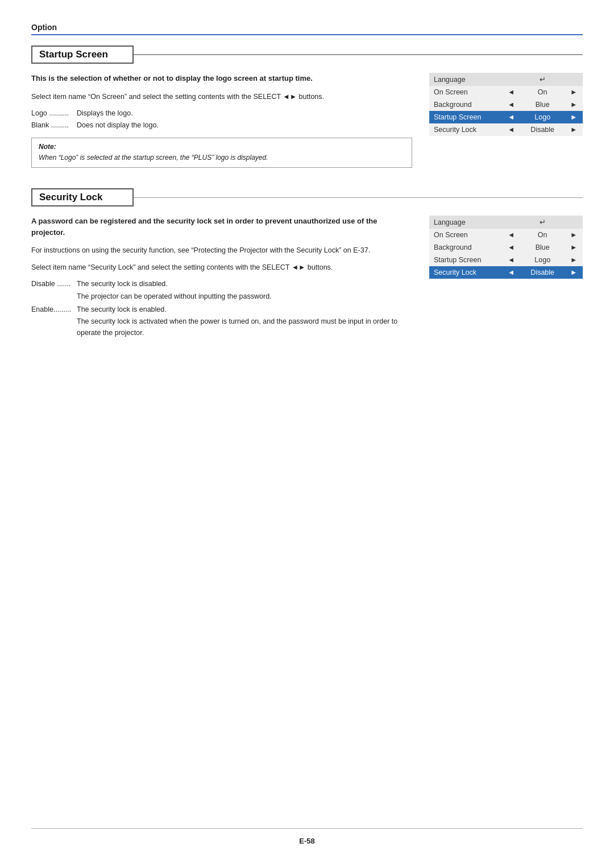 This screenshot has height=868, width=614. I want to click on startup-screen-para1: Select item name “On Screen” and select …, so click(222, 97).